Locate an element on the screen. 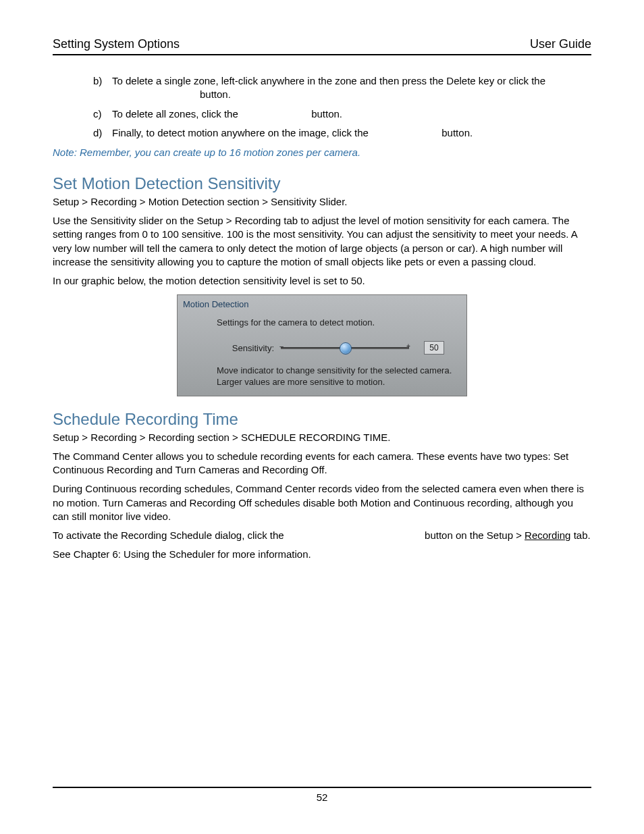  panel-help: Move indicator to change sensitivity for… is located at coordinates (339, 377).